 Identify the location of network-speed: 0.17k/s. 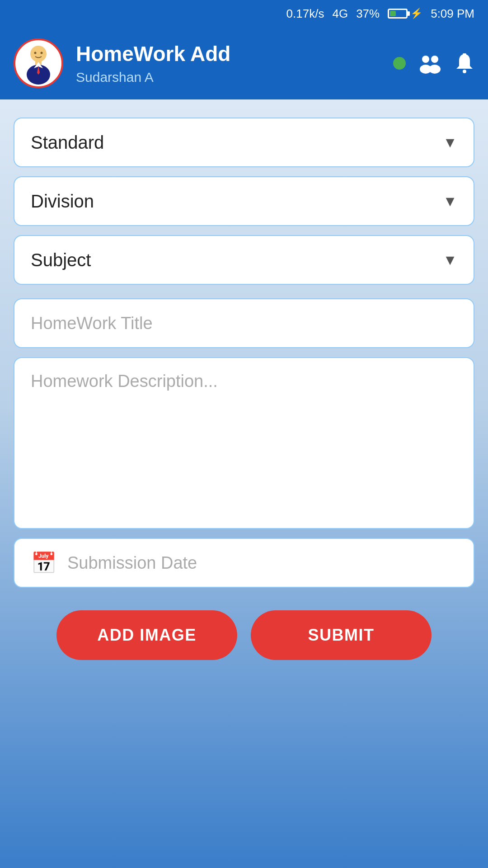
(305, 14).